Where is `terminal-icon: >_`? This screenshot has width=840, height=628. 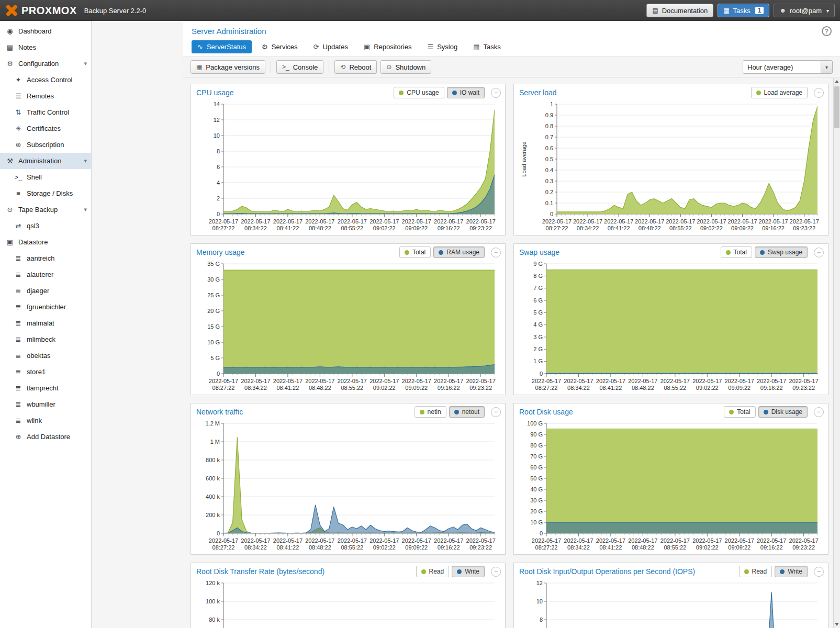 terminal-icon: >_ is located at coordinates (18, 177).